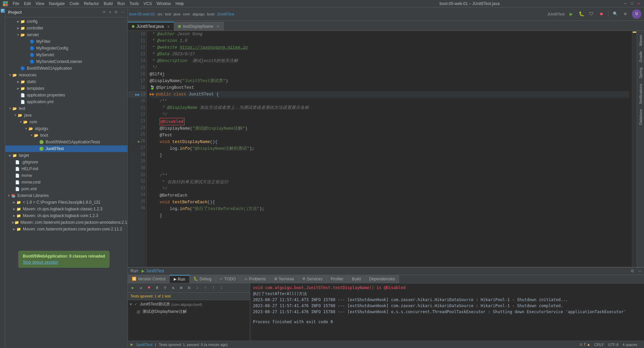  Describe the element at coordinates (57, 4) in the screenshot. I see `menu-navigate: Navigate` at that location.